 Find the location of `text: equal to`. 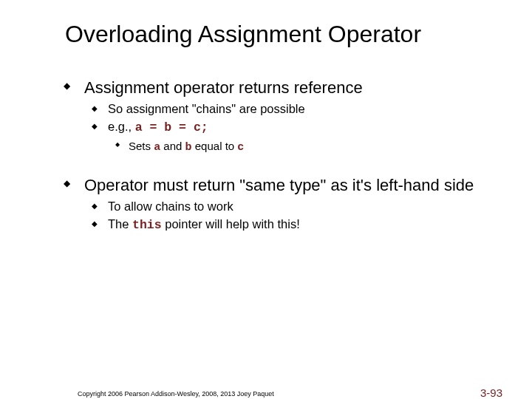

text: equal to is located at coordinates (215, 146).